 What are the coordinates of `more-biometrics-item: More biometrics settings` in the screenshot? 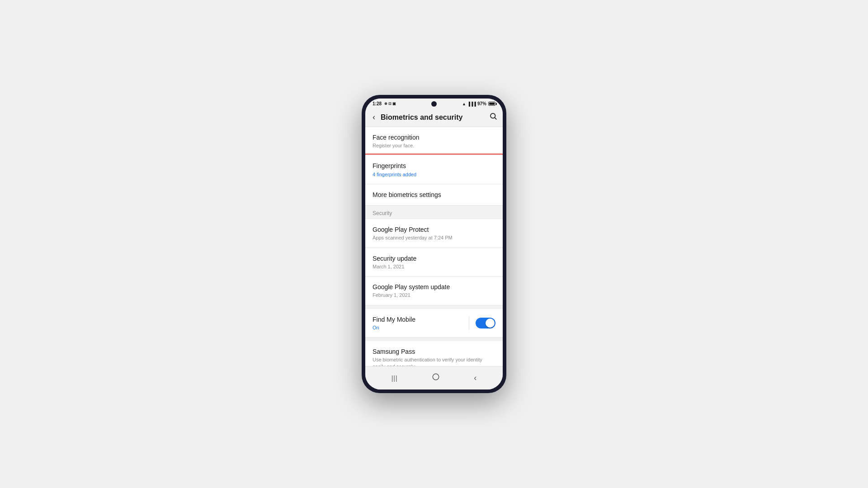 It's located at (434, 195).